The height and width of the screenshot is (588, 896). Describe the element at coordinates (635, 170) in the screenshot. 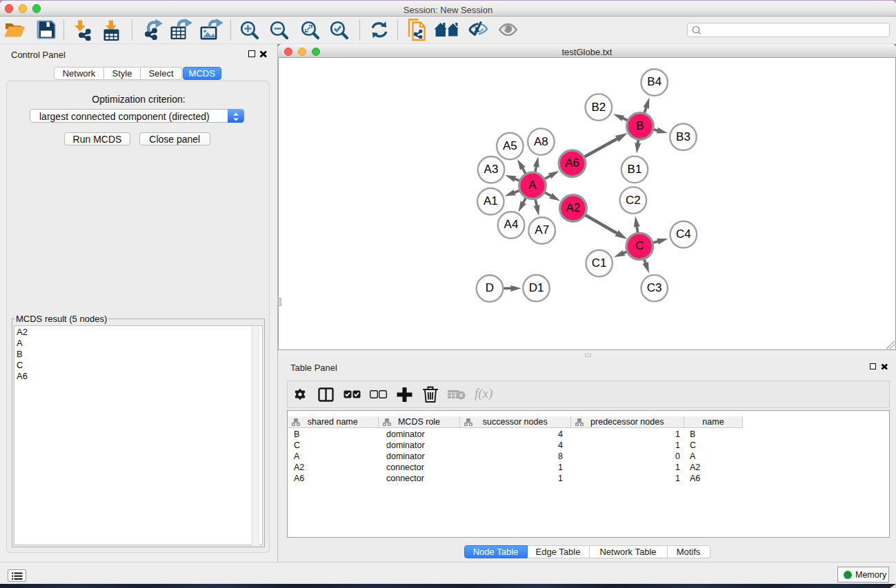

I see `svg-text: B1` at that location.